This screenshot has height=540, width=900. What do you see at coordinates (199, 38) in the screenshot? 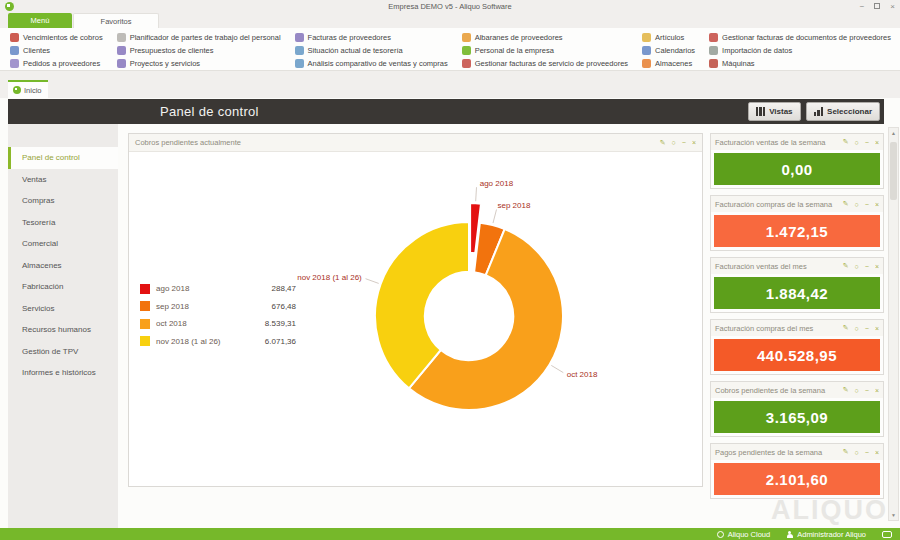
I see `menu-item-planificador: Planificador de partes de trabajo del pe…` at bounding box center [199, 38].